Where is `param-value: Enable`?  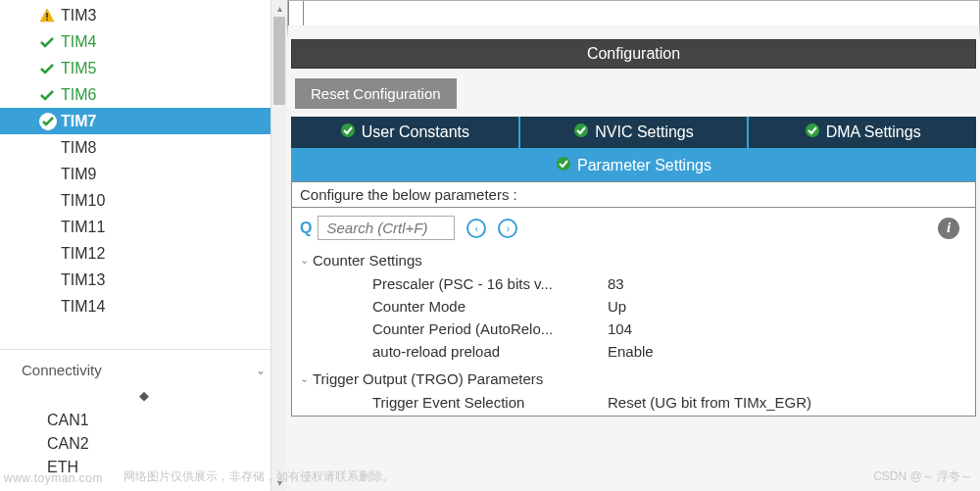 param-value: Enable is located at coordinates (788, 351).